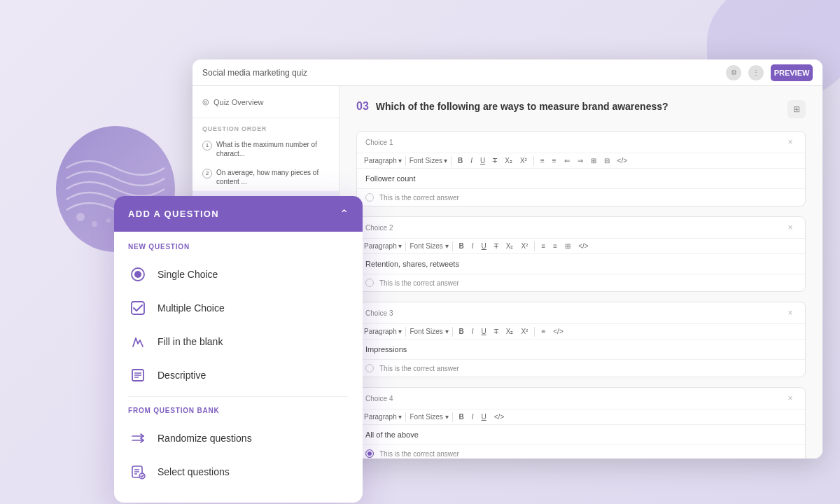 This screenshot has width=840, height=504. What do you see at coordinates (370, 197) in the screenshot?
I see `choice-1-correct-radio` at bounding box center [370, 197].